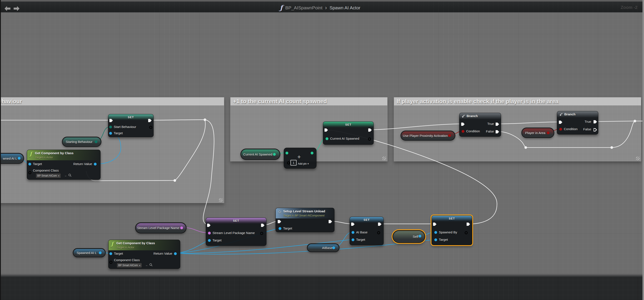 This screenshot has height=300, width=644. What do you see at coordinates (353, 232) in the screenshot?
I see `pin-ai-base` at bounding box center [353, 232].